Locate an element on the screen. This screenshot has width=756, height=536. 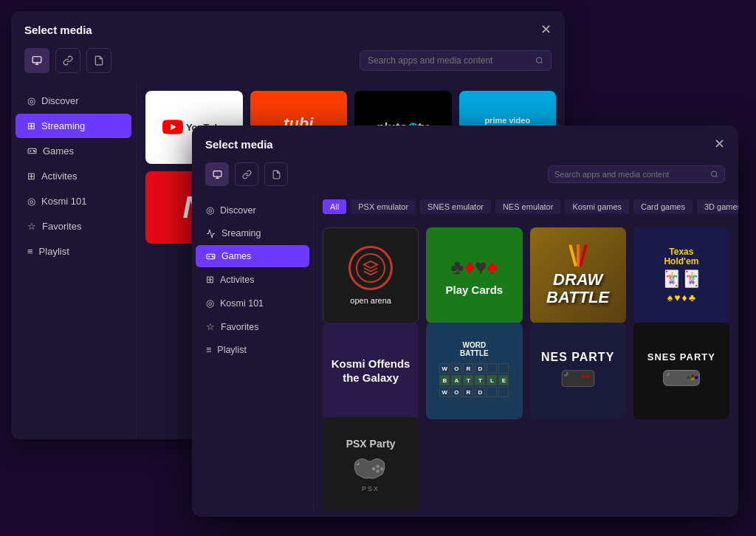
nes-party-content: NES PARTY is located at coordinates (577, 371).